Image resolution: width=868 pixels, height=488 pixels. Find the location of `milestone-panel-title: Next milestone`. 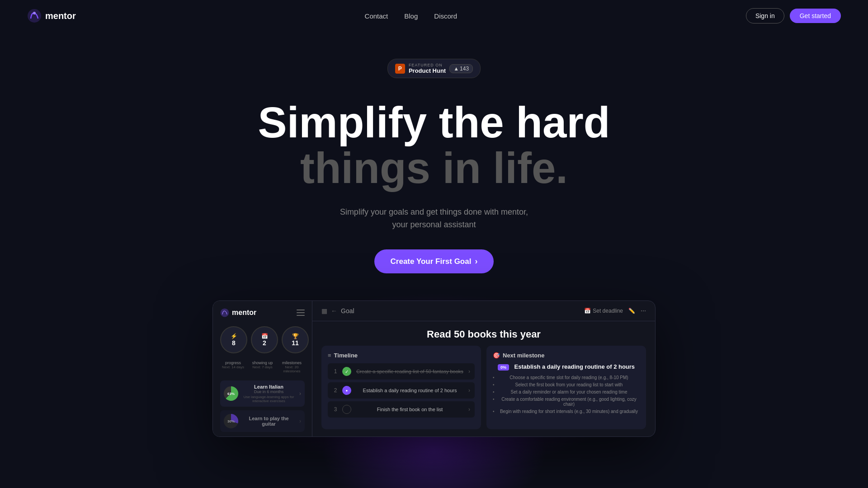

milestone-panel-title: Next milestone is located at coordinates (524, 355).